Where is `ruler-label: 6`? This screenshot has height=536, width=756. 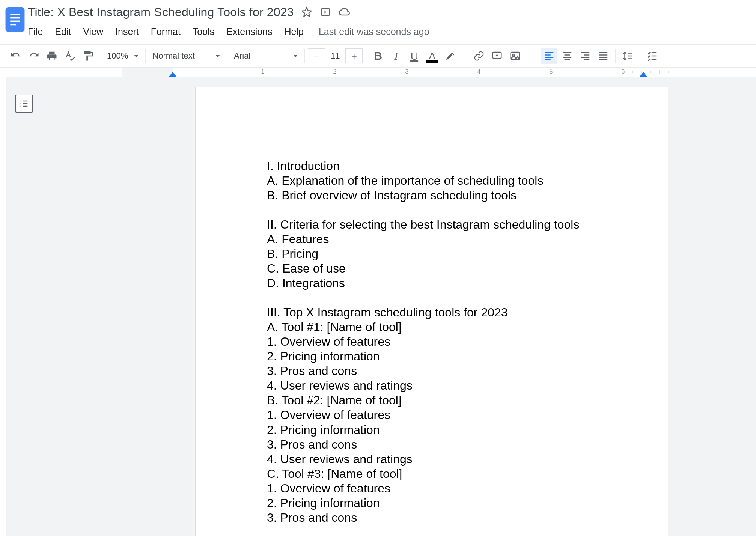 ruler-label: 6 is located at coordinates (623, 72).